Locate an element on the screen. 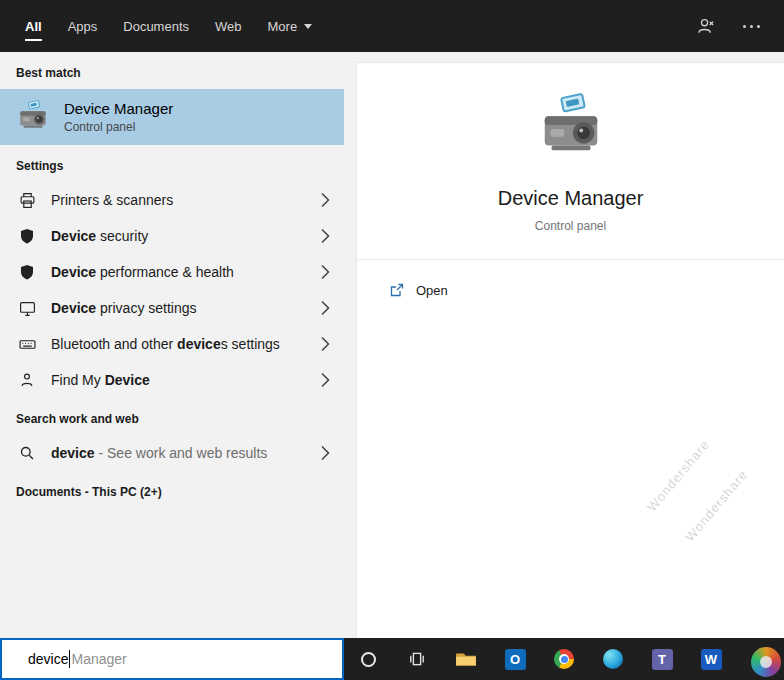 Image resolution: width=784 pixels, height=680 pixels. search-typed-text: device is located at coordinates (48, 659).